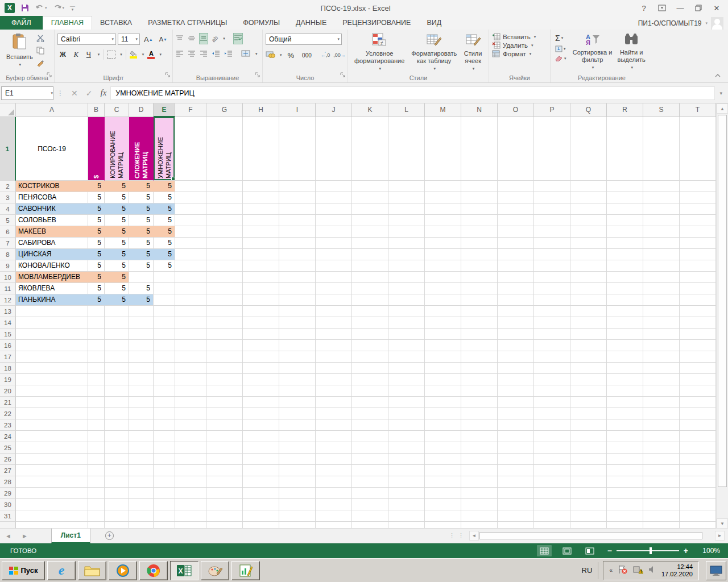 The image size is (728, 582). I want to click on column-header-O: O, so click(516, 110).